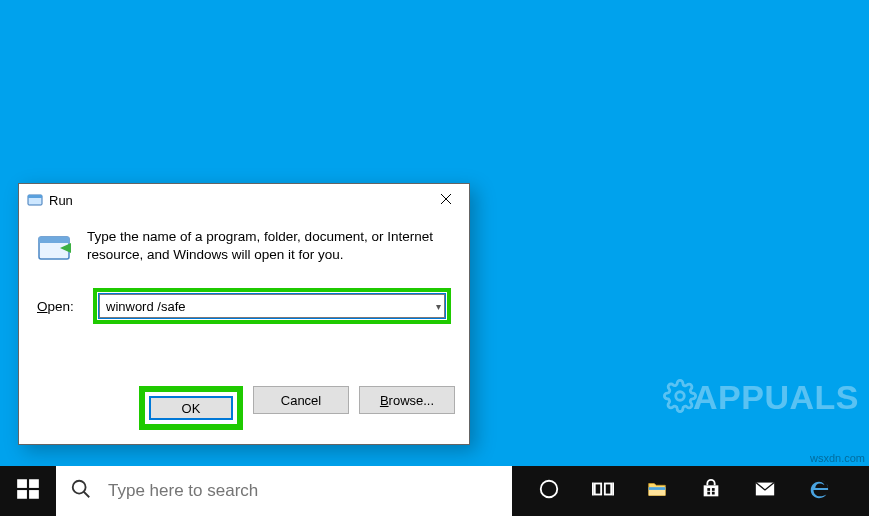  Describe the element at coordinates (284, 491) in the screenshot. I see `taskbar-search` at that location.